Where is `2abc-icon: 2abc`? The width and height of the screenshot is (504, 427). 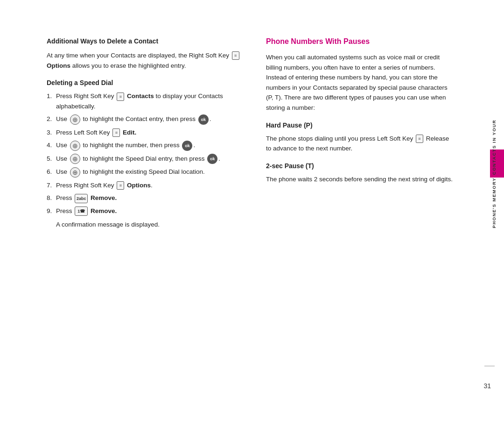 2abc-icon: 2abc is located at coordinates (81, 199).